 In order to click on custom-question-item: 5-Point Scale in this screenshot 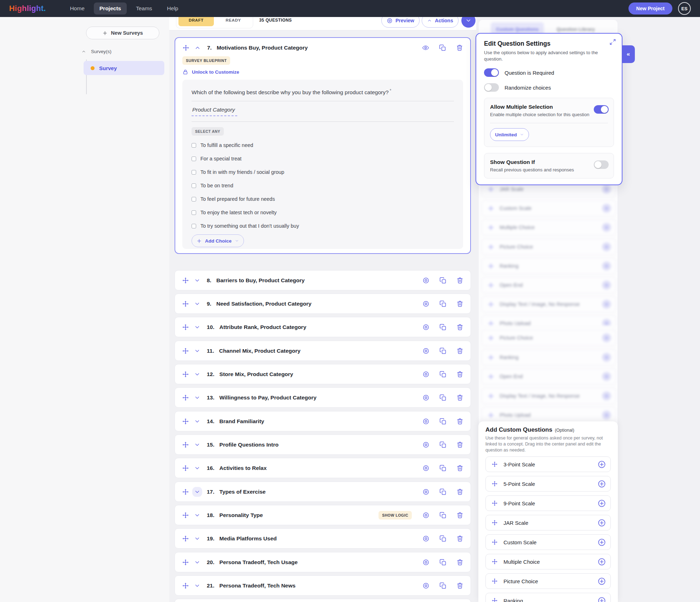, I will do `click(548, 484)`.